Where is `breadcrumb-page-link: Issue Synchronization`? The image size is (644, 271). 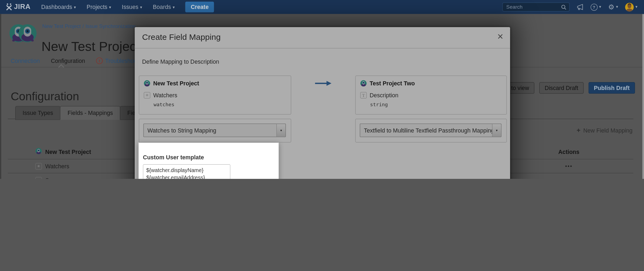 breadcrumb-page-link: Issue Synchronization is located at coordinates (111, 26).